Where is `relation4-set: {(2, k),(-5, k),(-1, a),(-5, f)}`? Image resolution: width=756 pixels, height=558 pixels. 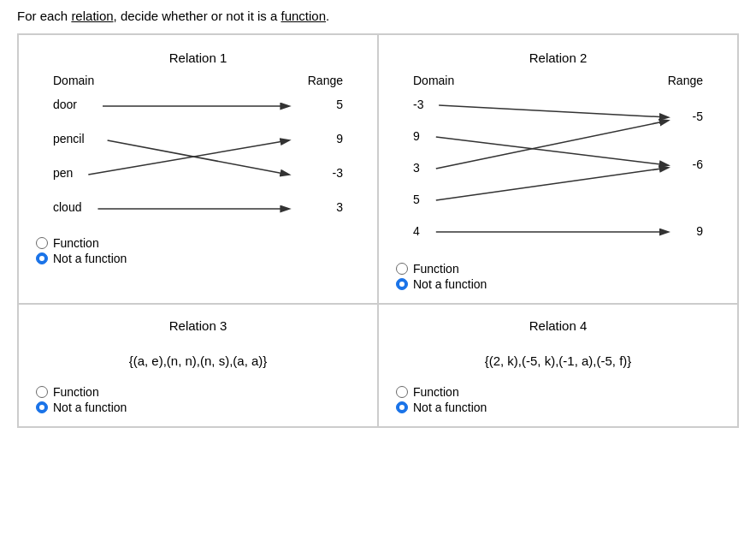
relation4-set: {(2, k),(-5, k),(-1, a),(-5, f)} is located at coordinates (558, 361).